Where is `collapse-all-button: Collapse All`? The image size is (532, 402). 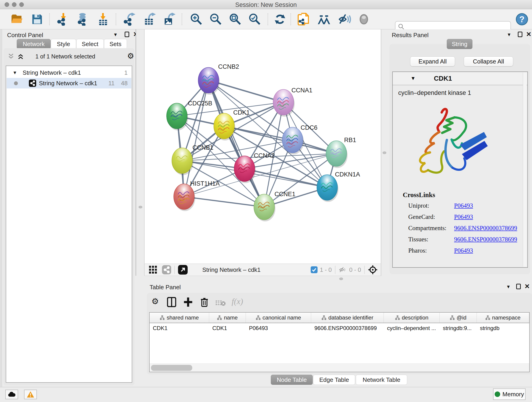
collapse-all-button: Collapse All is located at coordinates (488, 61).